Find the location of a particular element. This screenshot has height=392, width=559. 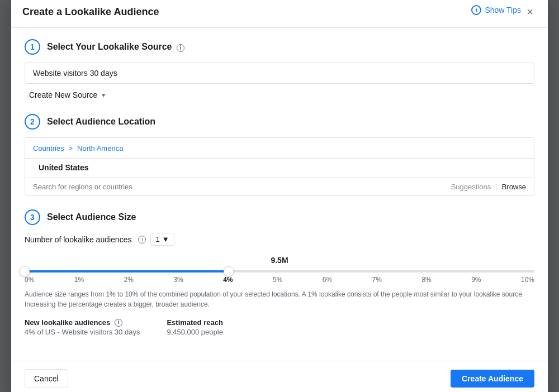

step2-header: 2 Select Audience Location is located at coordinates (280, 122).